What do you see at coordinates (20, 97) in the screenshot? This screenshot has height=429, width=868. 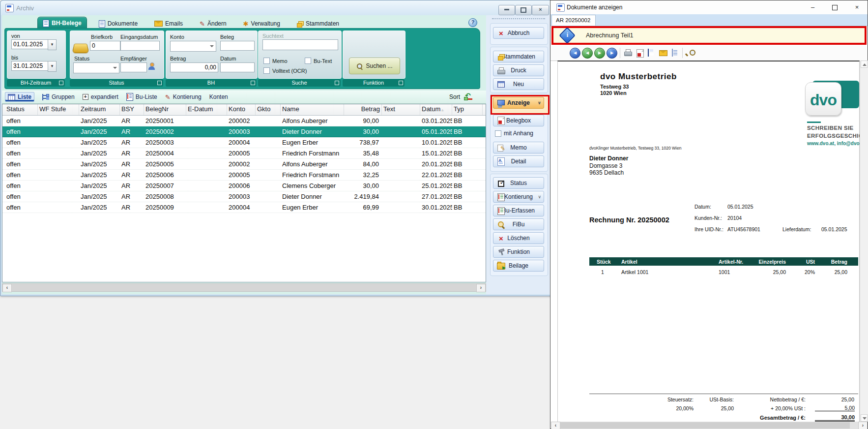 I see `view-liste: Liste` at bounding box center [20, 97].